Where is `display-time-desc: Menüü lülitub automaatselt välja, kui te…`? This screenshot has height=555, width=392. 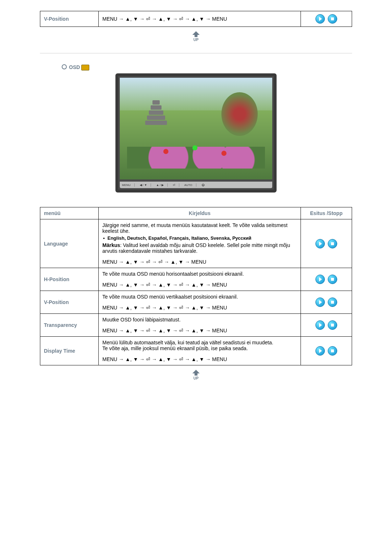
display-time-desc: Menüü lülitub automaatselt välja, kui te… is located at coordinates (200, 351).